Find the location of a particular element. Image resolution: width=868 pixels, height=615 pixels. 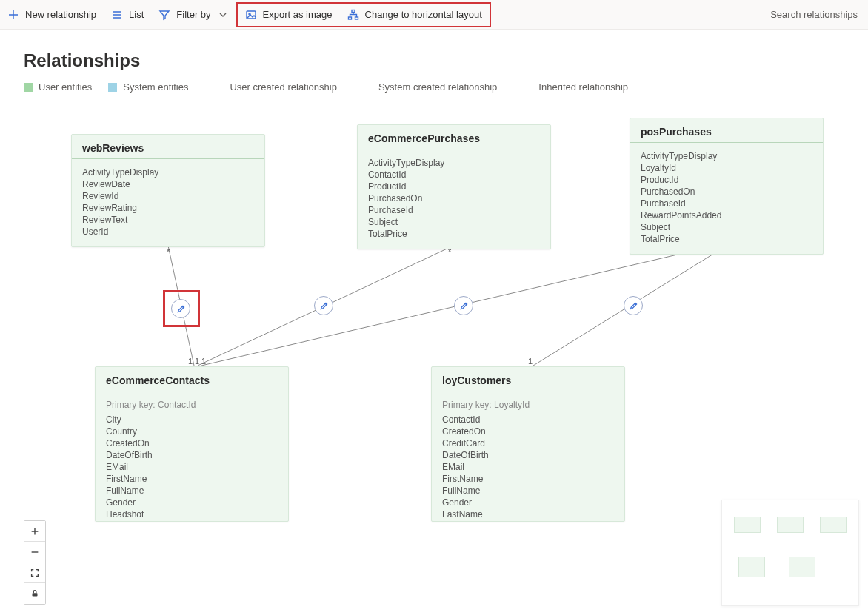

primary-key-value: ContactId is located at coordinates (176, 405).